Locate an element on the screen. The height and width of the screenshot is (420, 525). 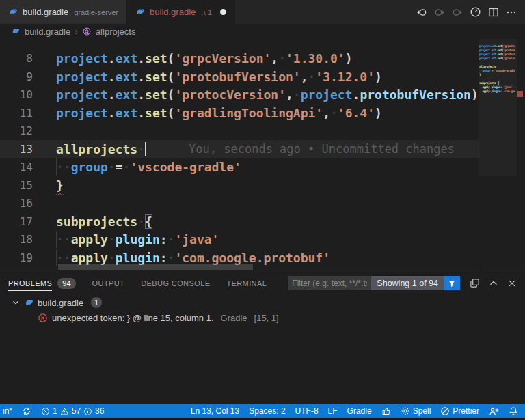
thumbs-up-icon is located at coordinates (386, 411).